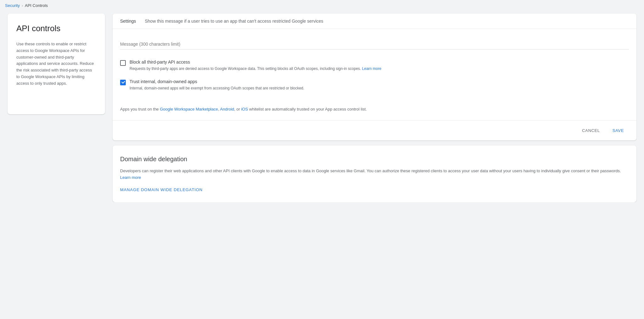 This screenshot has height=319, width=644. What do you see at coordinates (123, 83) in the screenshot?
I see `trust-internal-checkbox` at bounding box center [123, 83].